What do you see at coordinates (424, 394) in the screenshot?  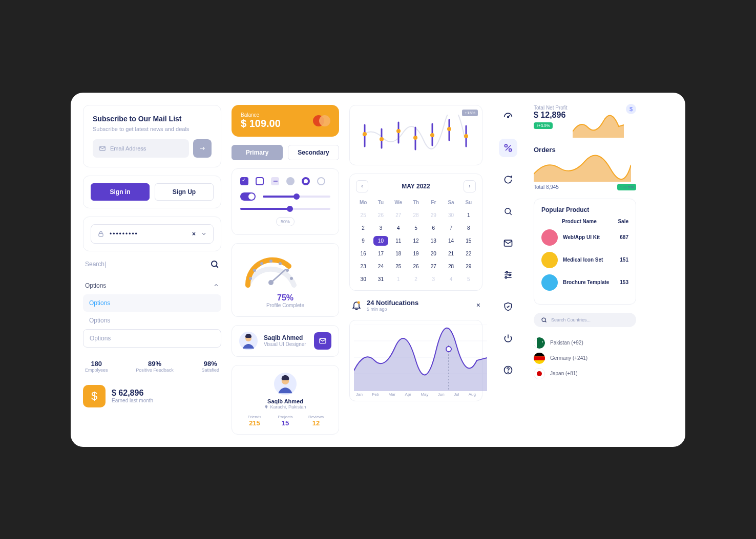 I see `month-label: May` at bounding box center [424, 394].